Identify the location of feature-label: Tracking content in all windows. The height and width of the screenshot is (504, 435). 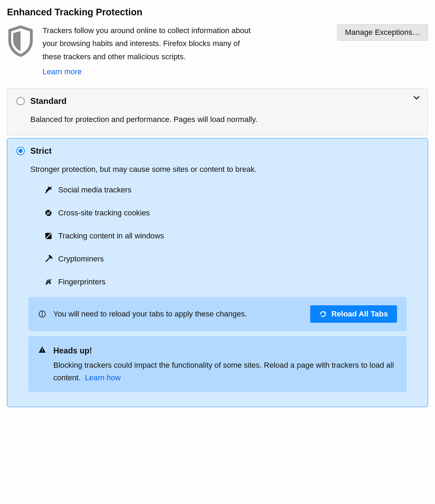
(111, 236).